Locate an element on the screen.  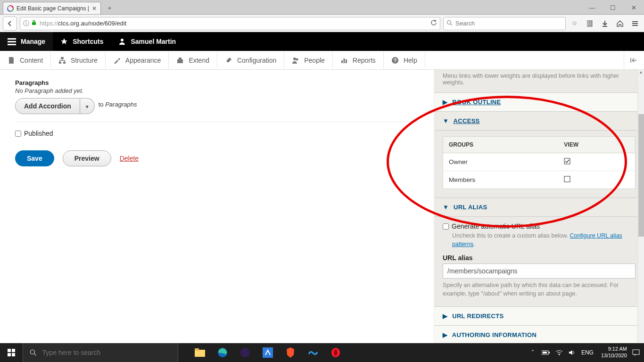
members-label: Members is located at coordinates (501, 180).